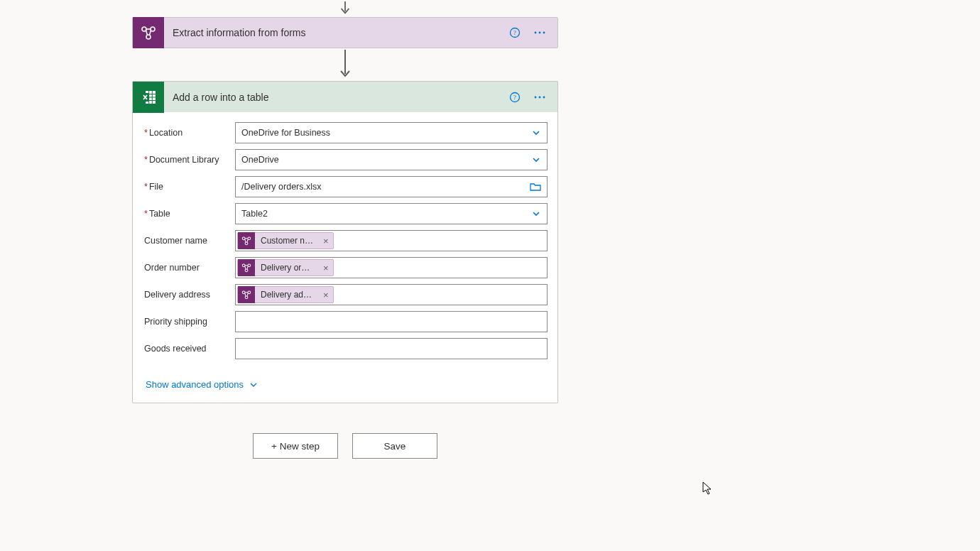 The height and width of the screenshot is (551, 980). Describe the element at coordinates (148, 97) in the screenshot. I see `excel-icon` at that location.